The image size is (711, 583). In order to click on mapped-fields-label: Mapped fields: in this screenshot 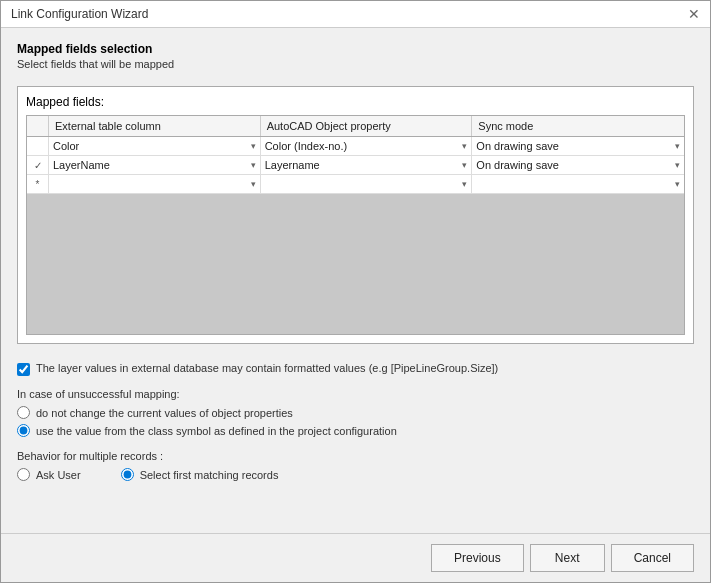, I will do `click(356, 102)`.